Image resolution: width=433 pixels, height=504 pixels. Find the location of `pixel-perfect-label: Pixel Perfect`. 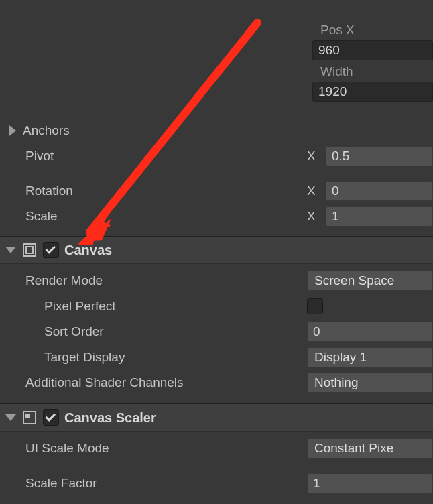

pixel-perfect-label: Pixel Perfect is located at coordinates (176, 306).